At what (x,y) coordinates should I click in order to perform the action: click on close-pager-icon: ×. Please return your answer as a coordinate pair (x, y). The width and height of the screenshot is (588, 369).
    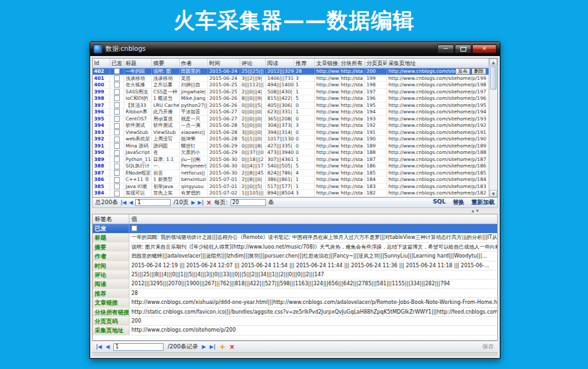
    Looking at the image, I should click on (209, 203).